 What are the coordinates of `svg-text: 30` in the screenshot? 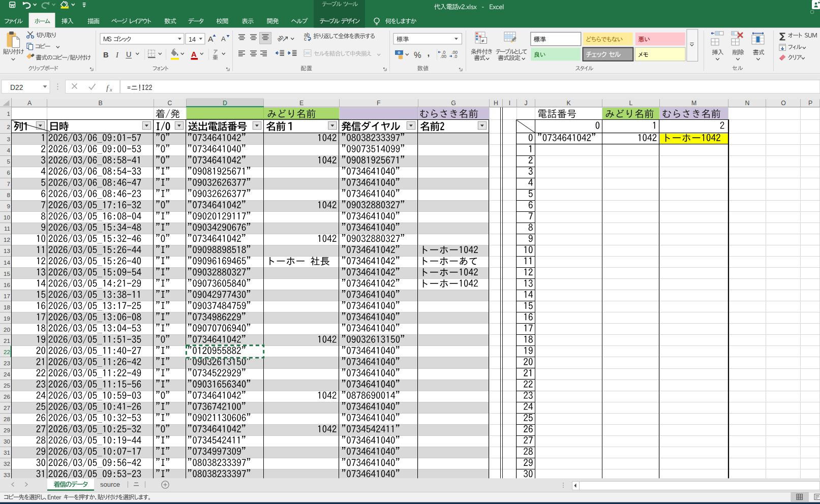 It's located at (7, 441).